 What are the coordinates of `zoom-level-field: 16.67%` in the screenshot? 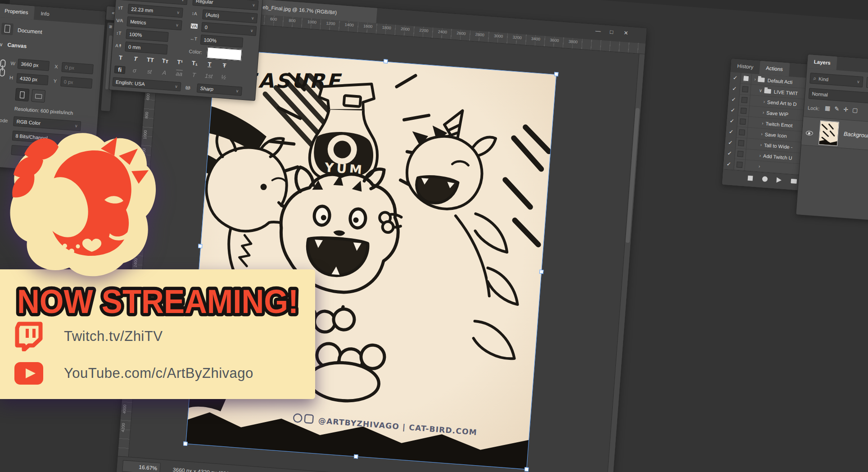 It's located at (141, 466).